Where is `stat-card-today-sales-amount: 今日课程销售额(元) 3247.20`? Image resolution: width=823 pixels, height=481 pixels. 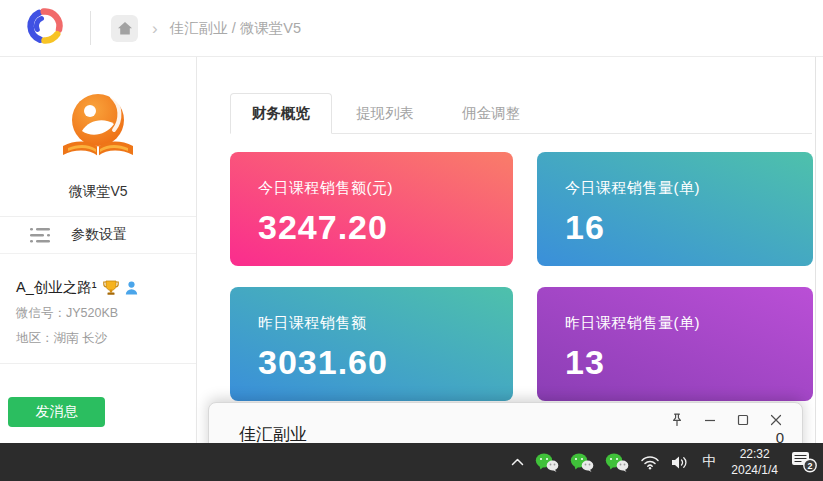
stat-card-today-sales-amount: 今日课程销售额(元) 3247.20 is located at coordinates (372, 209).